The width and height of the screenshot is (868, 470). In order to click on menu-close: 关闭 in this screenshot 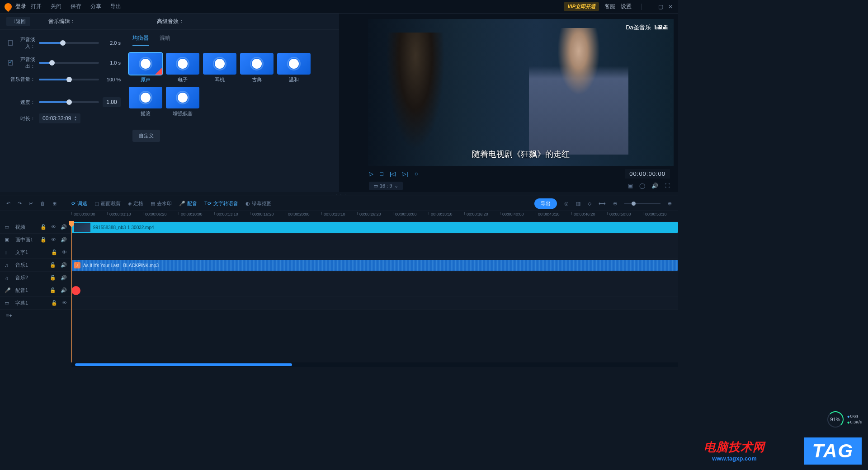, I will do `click(56, 6)`.